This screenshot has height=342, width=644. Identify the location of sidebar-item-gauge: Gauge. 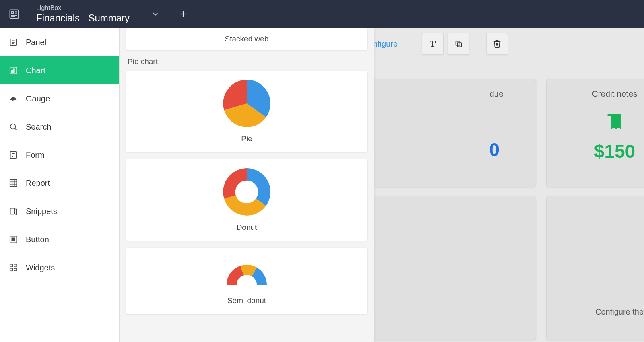
(60, 99).